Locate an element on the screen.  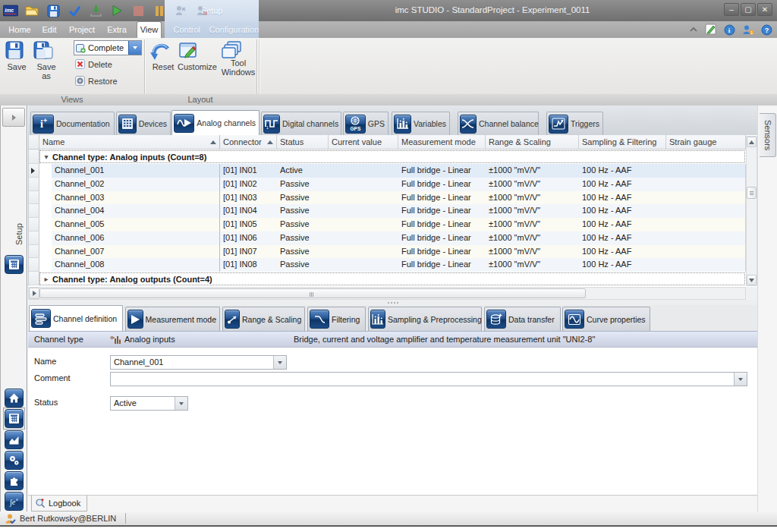
comment-combo-dropdown is located at coordinates (741, 379).